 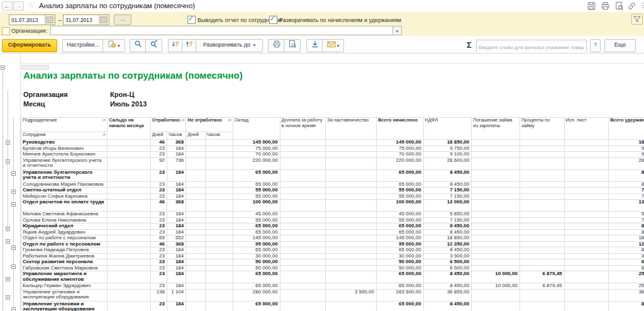 What do you see at coordinates (123, 20) in the screenshot?
I see `date-variants-button: ...` at bounding box center [123, 20].